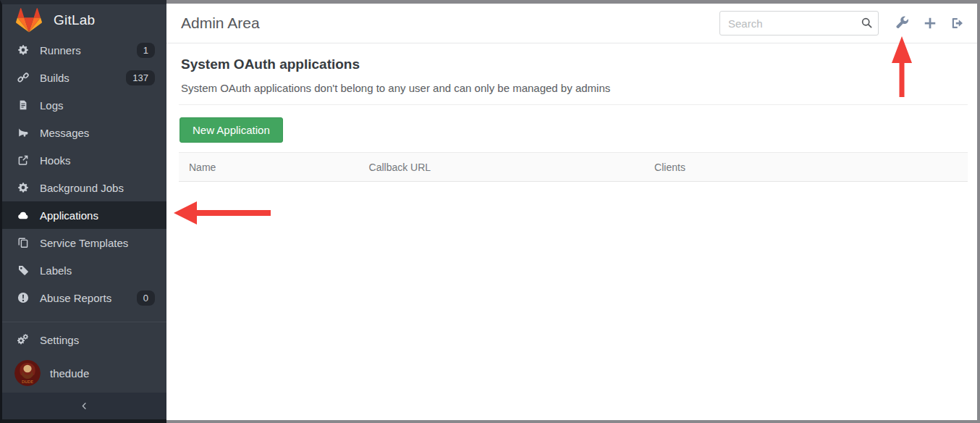 The height and width of the screenshot is (423, 980). I want to click on main-header: Admin Area, so click(572, 23).